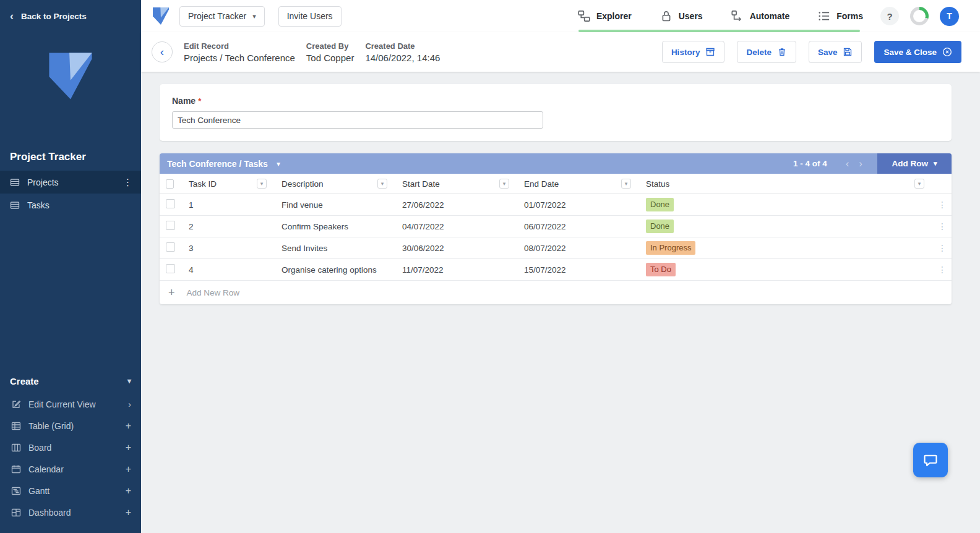 The height and width of the screenshot is (533, 980). Describe the element at coordinates (556, 237) in the screenshot. I see `grid-body: 1 Find venue 27/06/2022 01/07/2022 Done …` at that location.